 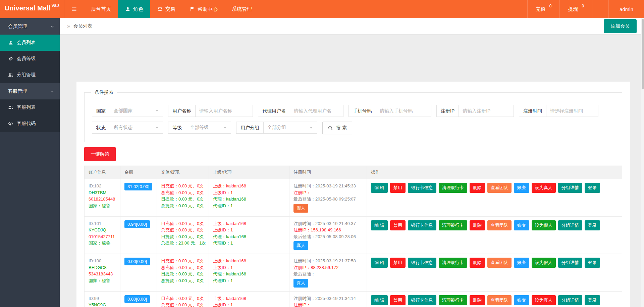 What do you see at coordinates (249, 173) in the screenshot?
I see `column-header: 上级/代理` at bounding box center [249, 173].